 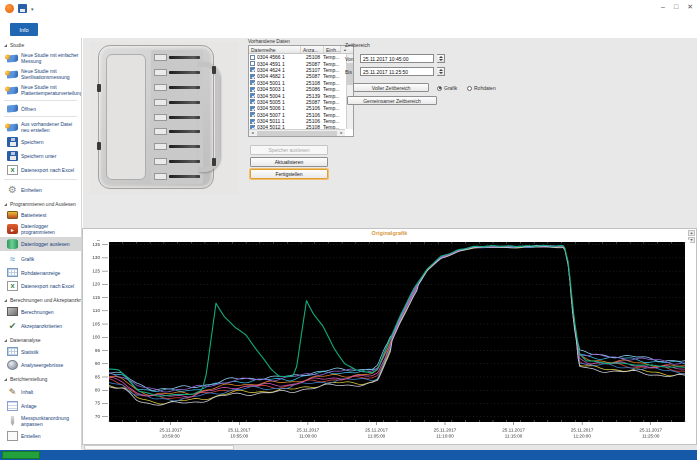 What do you see at coordinates (301, 115) in the screenshot?
I see `table-row: 0304 5007 125106Temp...` at bounding box center [301, 115].